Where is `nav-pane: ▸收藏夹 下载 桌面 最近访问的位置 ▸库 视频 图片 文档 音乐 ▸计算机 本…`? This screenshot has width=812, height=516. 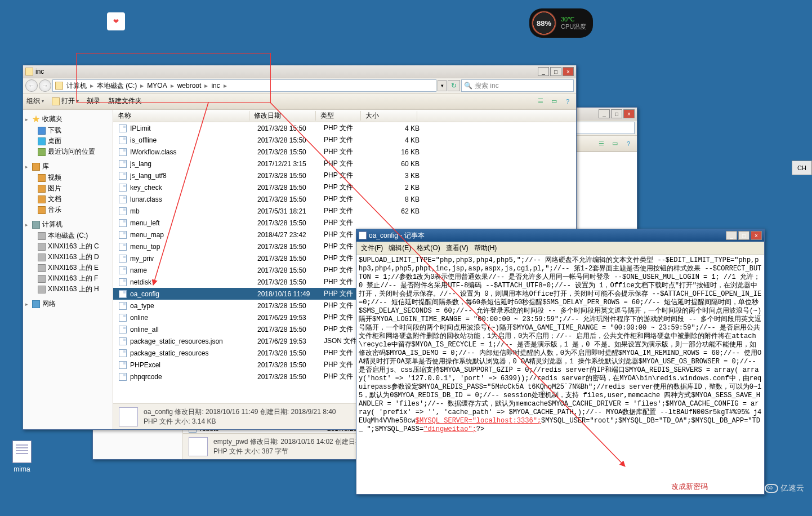 nav-pane: ▸收藏夹 下载 桌面 最近访问的位置 ▸库 视频 图片 文档 音乐 ▸计算机 本… is located at coordinates (68, 269).